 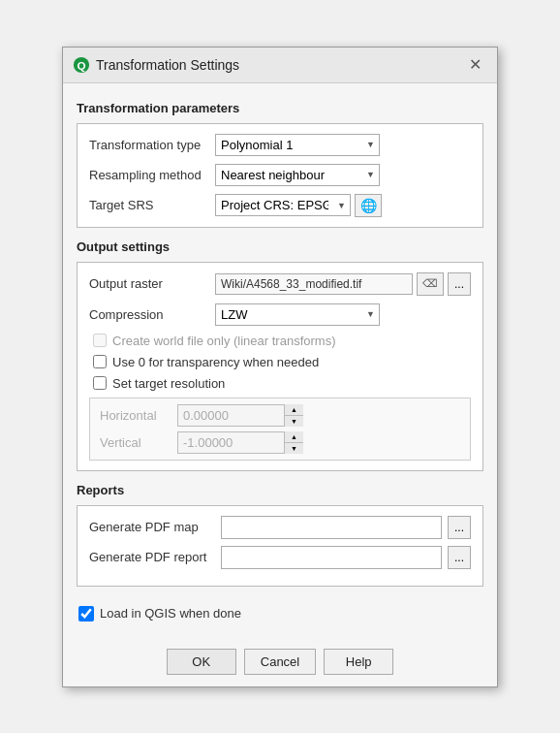 What do you see at coordinates (224, 341) in the screenshot?
I see `world-file-label: Create world file only (linear transform…` at bounding box center [224, 341].